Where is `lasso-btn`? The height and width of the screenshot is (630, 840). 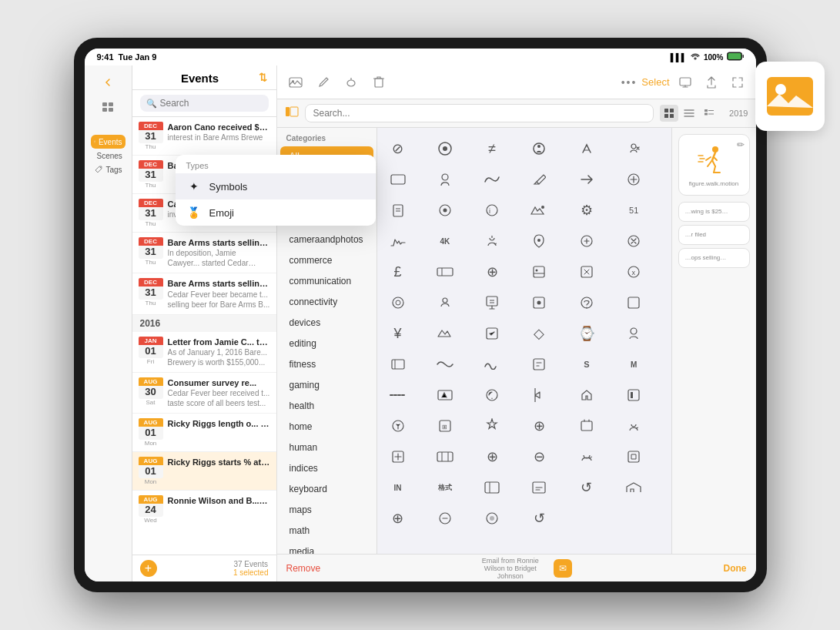
lasso-btn is located at coordinates (351, 82).